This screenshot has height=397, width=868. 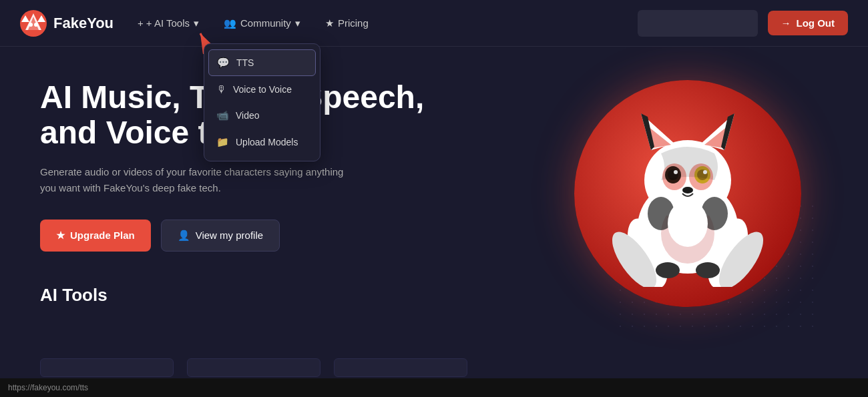 I want to click on video-label: Video, so click(x=248, y=115).